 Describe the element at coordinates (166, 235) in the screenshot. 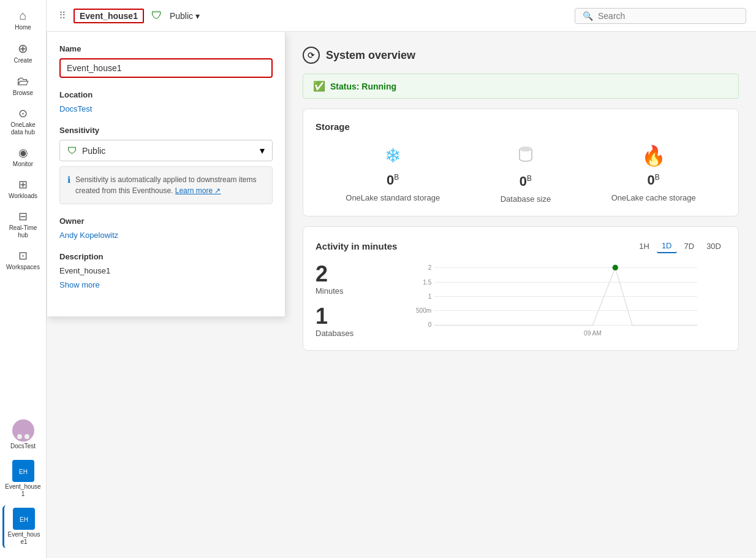

I see `owner-value: Andy Kopelowitz` at that location.